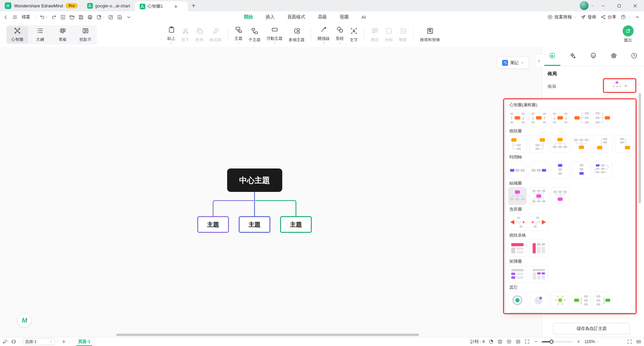  What do you see at coordinates (562, 17) in the screenshot?
I see `present-button: 提案簡報` at bounding box center [562, 17].